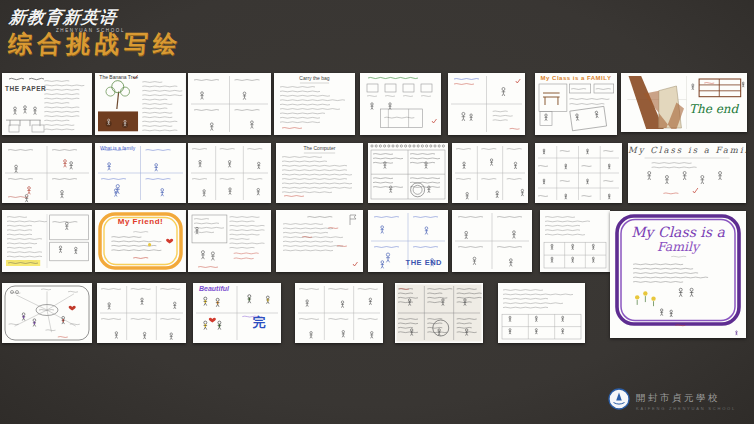 Image resolution: width=754 pixels, height=424 pixels. Describe the element at coordinates (320, 148) in the screenshot. I see `artwork-title: The Computer` at that location.